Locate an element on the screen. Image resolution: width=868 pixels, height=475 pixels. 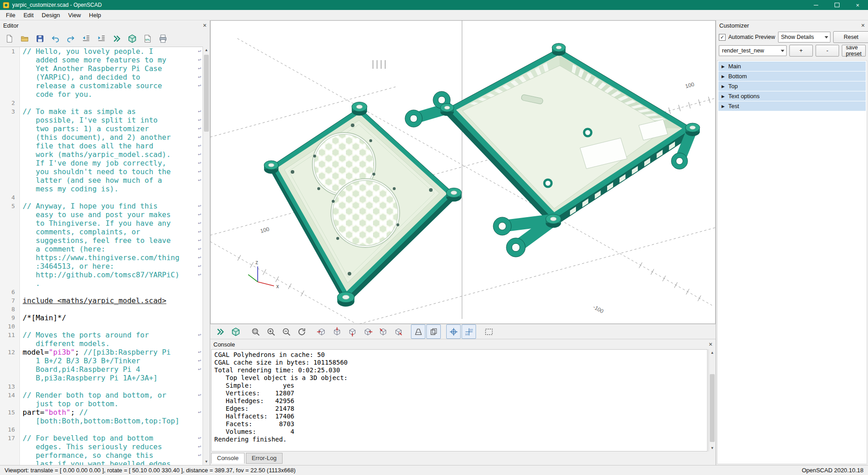
zoom-all-icon is located at coordinates (255, 332).